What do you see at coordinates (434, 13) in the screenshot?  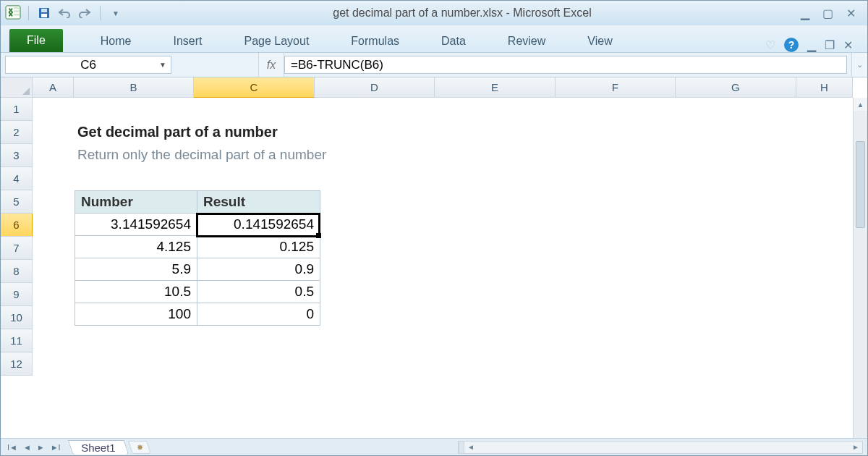 I see `title-bar: ▼ get decimal part of a number.xlsx - Mi…` at bounding box center [434, 13].